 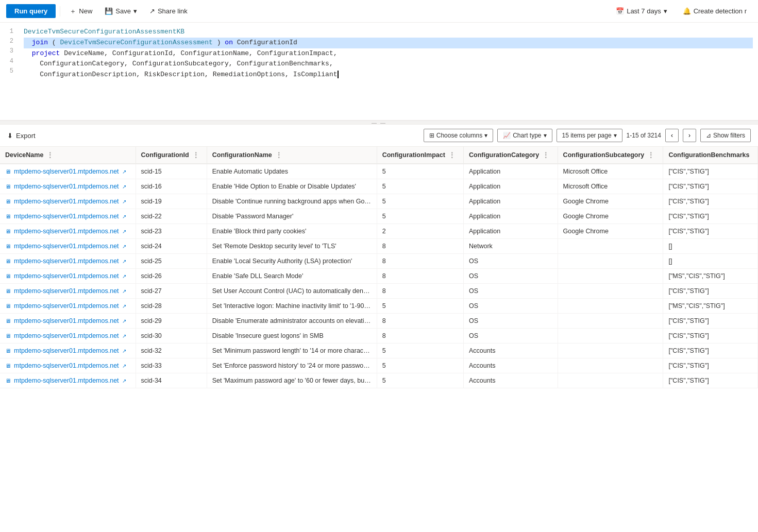 What do you see at coordinates (610, 216) in the screenshot?
I see `cell-subcategory: Google Chrome` at bounding box center [610, 216].